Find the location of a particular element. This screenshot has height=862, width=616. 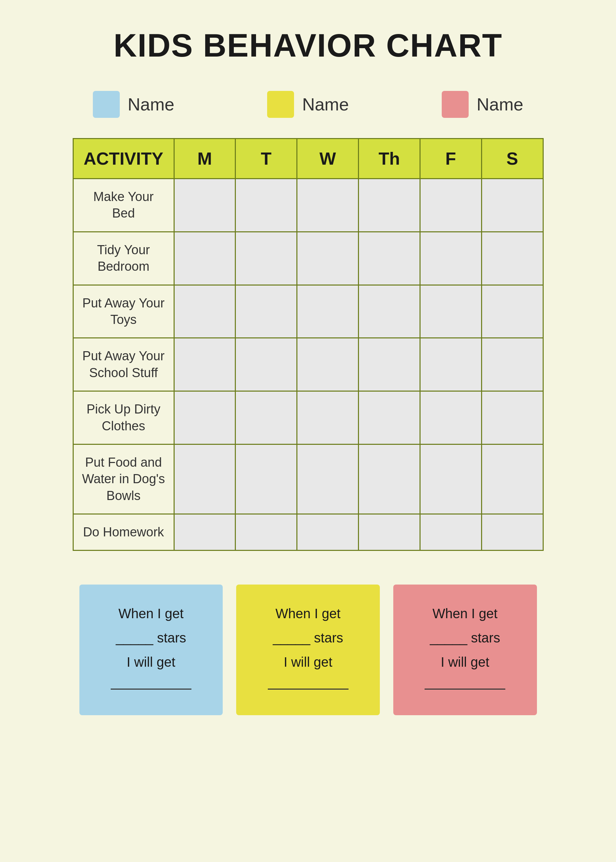

header-activity: ACTIVITY is located at coordinates (124, 159).